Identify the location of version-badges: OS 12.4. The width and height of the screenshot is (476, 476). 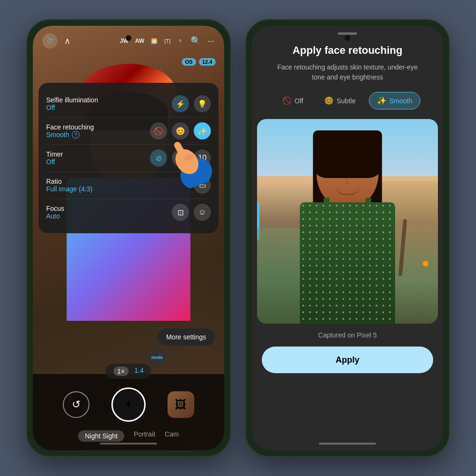
(199, 62).